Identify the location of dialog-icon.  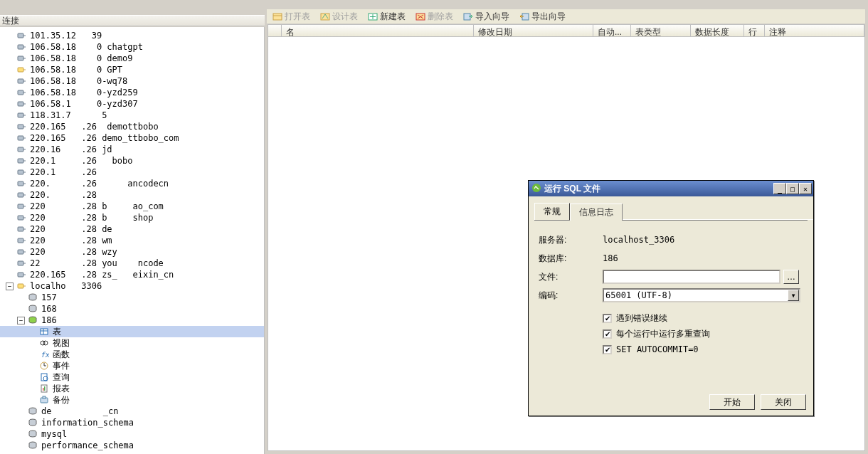
(536, 189).